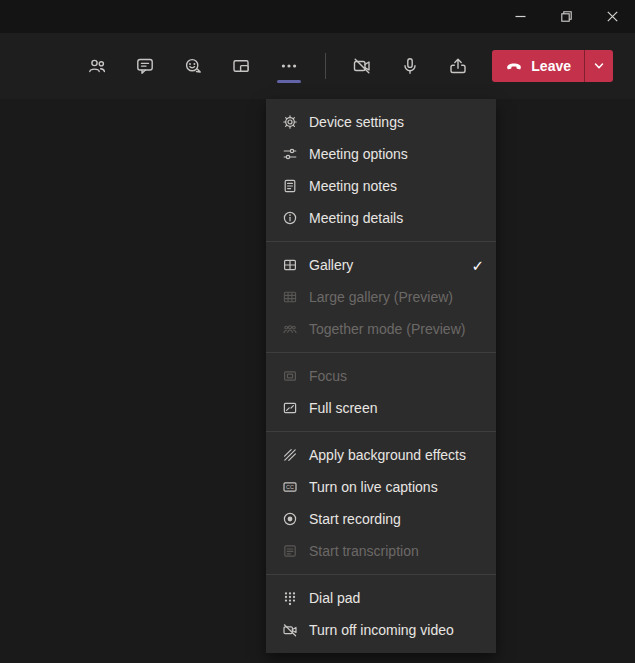 The image size is (635, 663). Describe the element at coordinates (290, 329) in the screenshot. I see `together-mode-icon` at that location.